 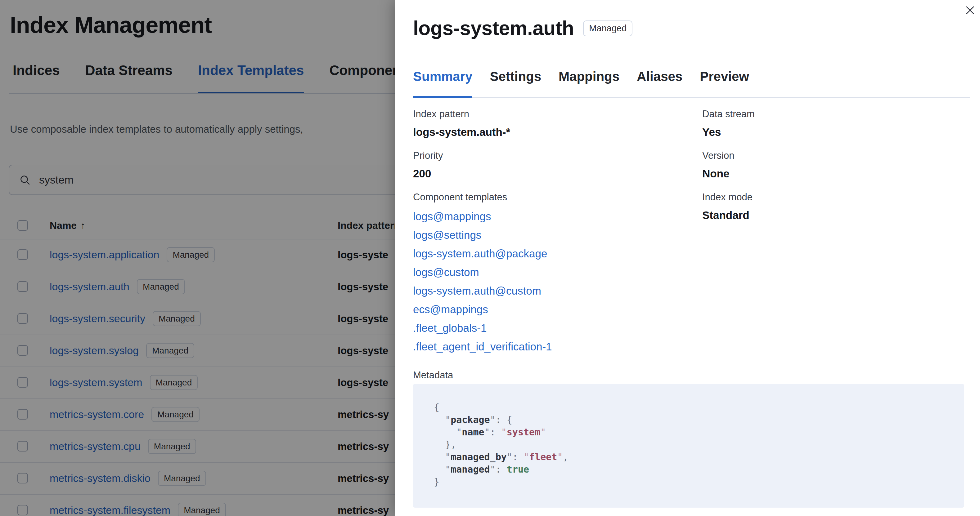 What do you see at coordinates (724, 83) in the screenshot?
I see `tab-preview: Preview` at bounding box center [724, 83].